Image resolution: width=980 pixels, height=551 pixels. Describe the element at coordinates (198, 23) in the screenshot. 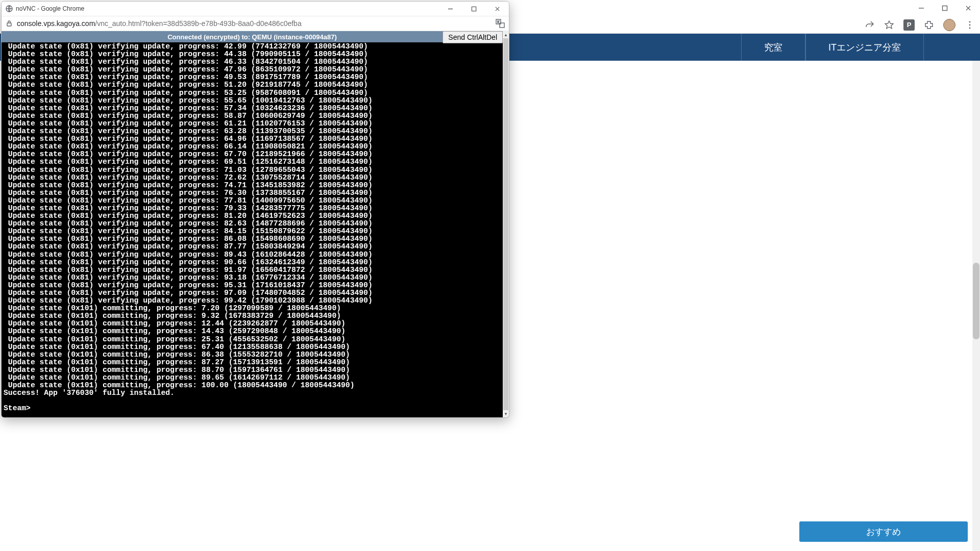

I see `url-path: /vnc_auto.html?token=38d5389b-e78b-493b-…` at that location.